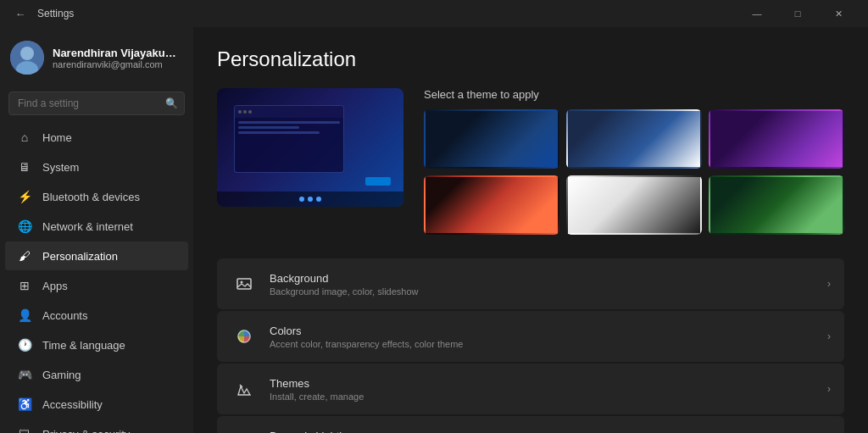 This screenshot has width=868, height=433. What do you see at coordinates (634, 95) in the screenshot?
I see `theme-select-label: Select a theme to apply` at bounding box center [634, 95].